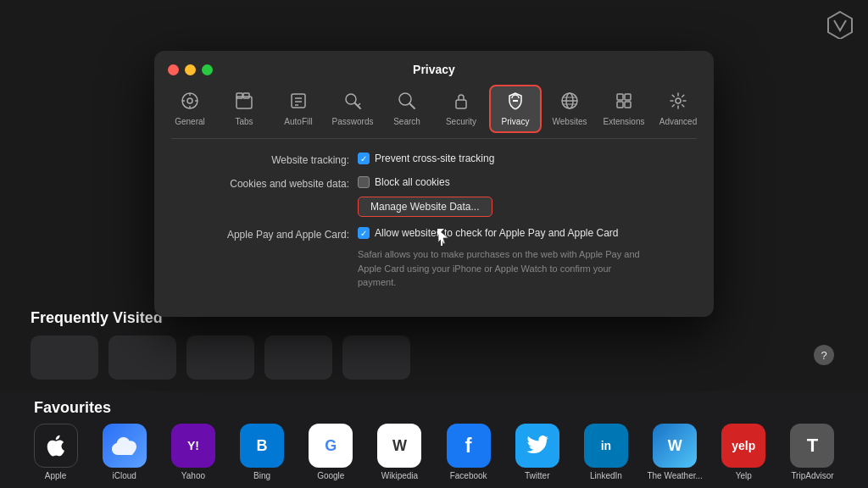 The width and height of the screenshot is (868, 488). I want to click on apple-pay-row: Apple Pay and Apple Card: Allow websites…, so click(434, 258).